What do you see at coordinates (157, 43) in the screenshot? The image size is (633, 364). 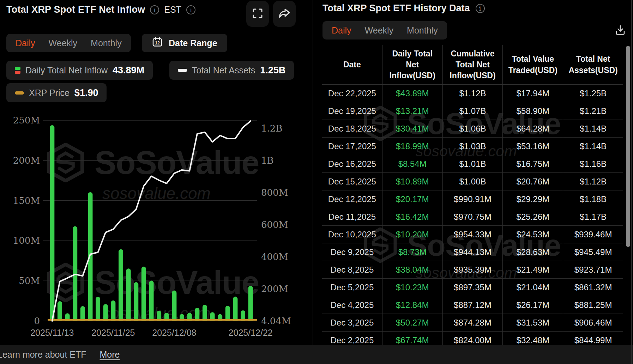 I see `svg-text: 12` at bounding box center [157, 43].